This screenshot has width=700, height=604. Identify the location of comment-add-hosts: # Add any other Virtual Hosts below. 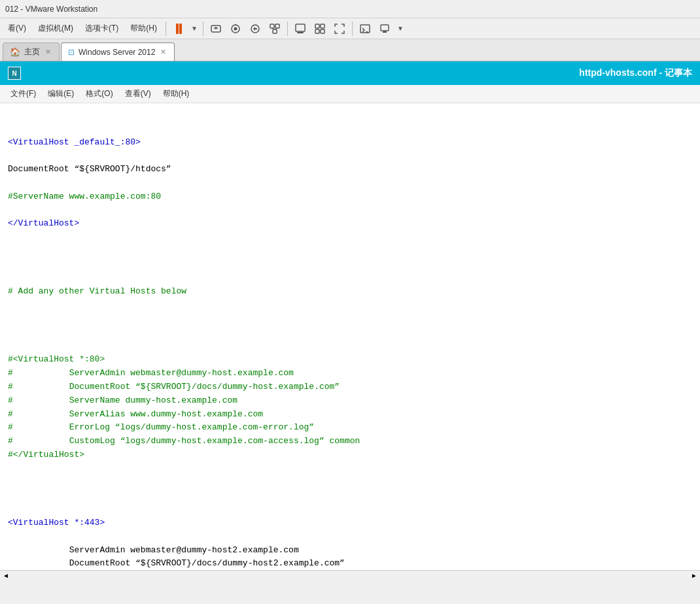
(97, 292).